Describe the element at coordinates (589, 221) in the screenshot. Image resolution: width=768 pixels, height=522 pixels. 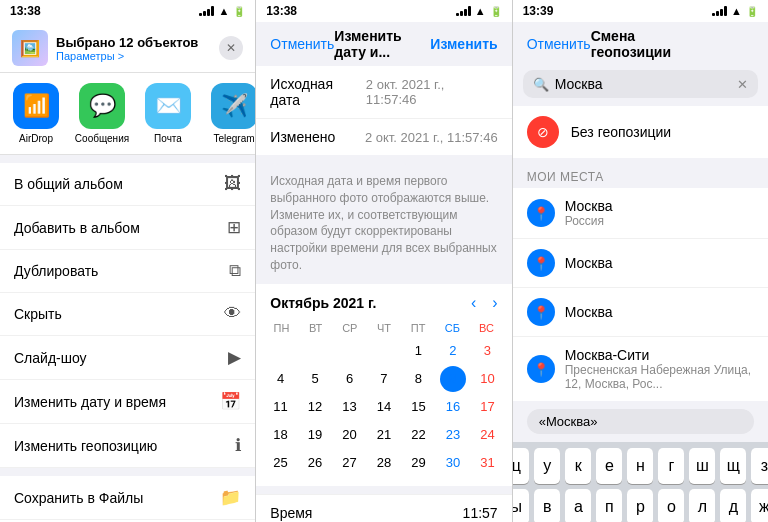
I see `location-sub-1: Россия` at that location.